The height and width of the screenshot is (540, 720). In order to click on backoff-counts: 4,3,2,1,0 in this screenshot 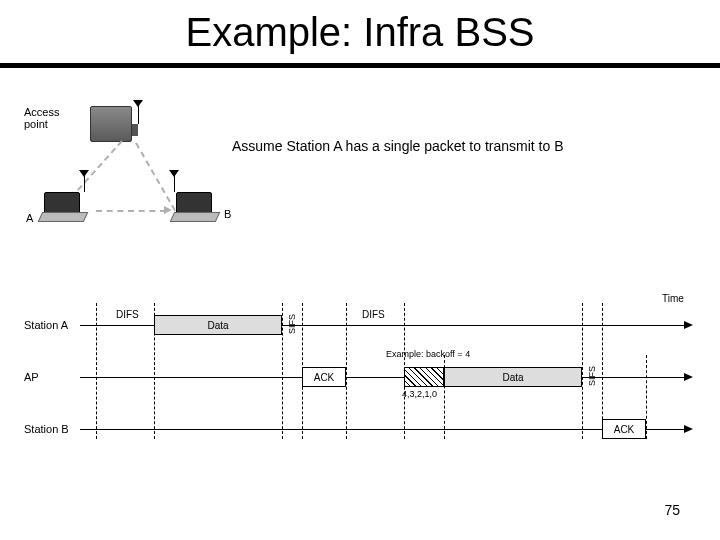, I will do `click(420, 394)`.